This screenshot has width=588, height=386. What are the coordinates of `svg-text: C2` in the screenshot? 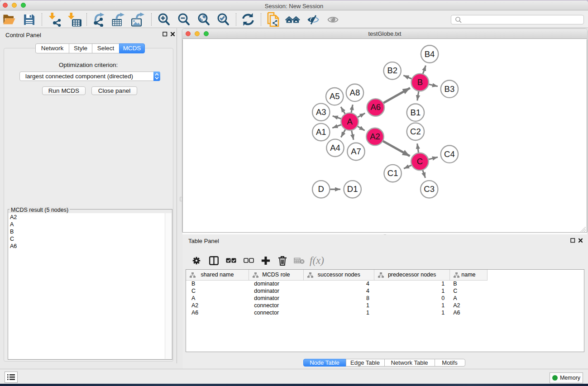 It's located at (416, 131).